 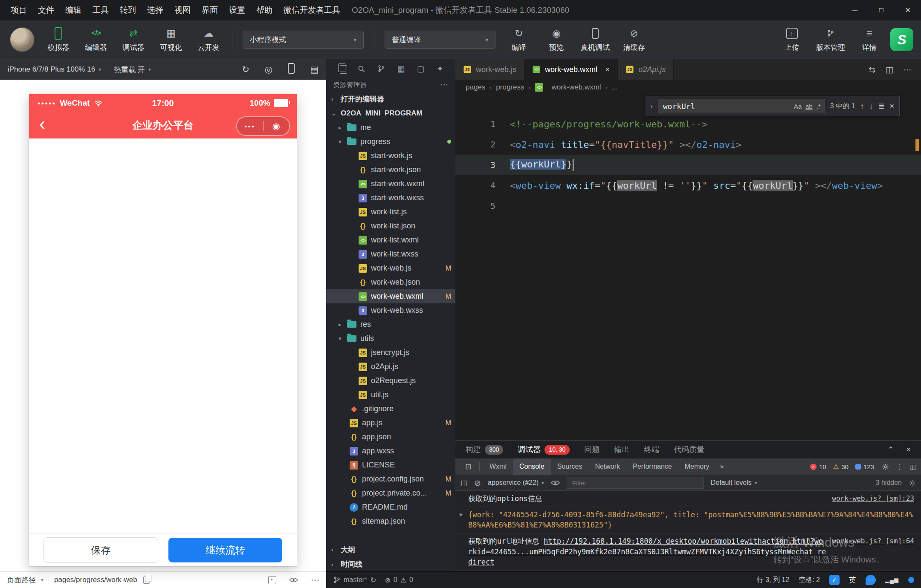 What do you see at coordinates (391, 550) in the screenshot?
I see `outline-section: › 大纲` at bounding box center [391, 550].